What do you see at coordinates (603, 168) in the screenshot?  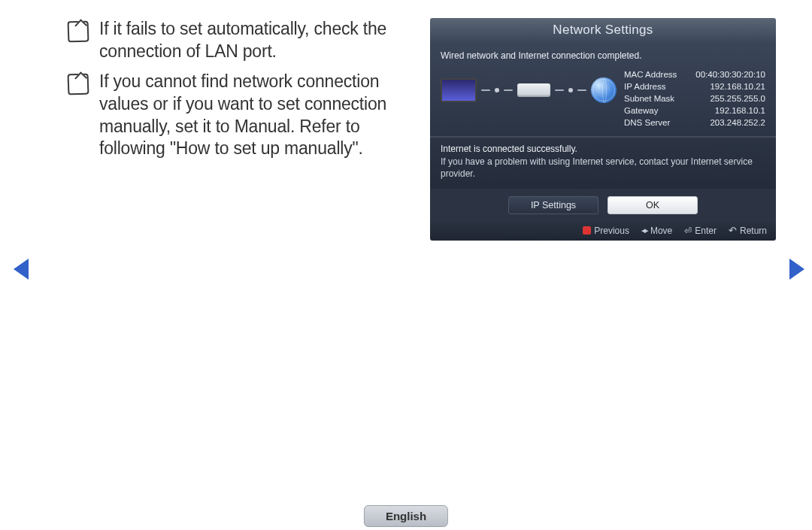 I see `connection-help-message: If you have a problem with using Interne…` at bounding box center [603, 168].